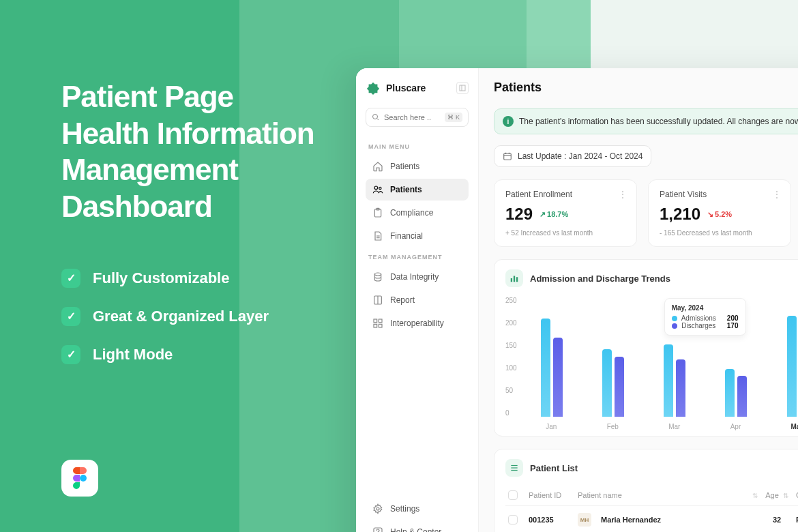 The height and width of the screenshot is (532, 798). I want to click on x-tick: Apr, so click(736, 427).